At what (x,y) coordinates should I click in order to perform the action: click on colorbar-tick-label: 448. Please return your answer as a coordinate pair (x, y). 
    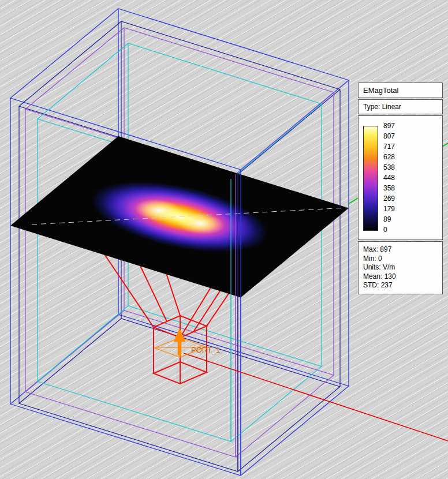
    Looking at the image, I should click on (389, 178).